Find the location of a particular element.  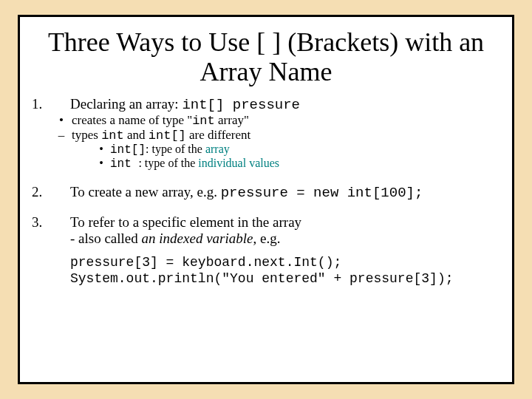

highlight-text: array is located at coordinates (217, 149).